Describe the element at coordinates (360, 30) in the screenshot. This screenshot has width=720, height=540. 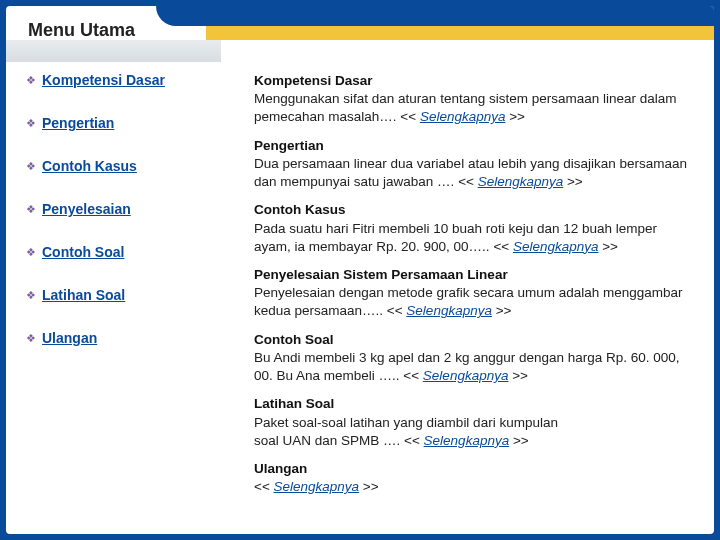
I see `header: Menu Utama` at that location.